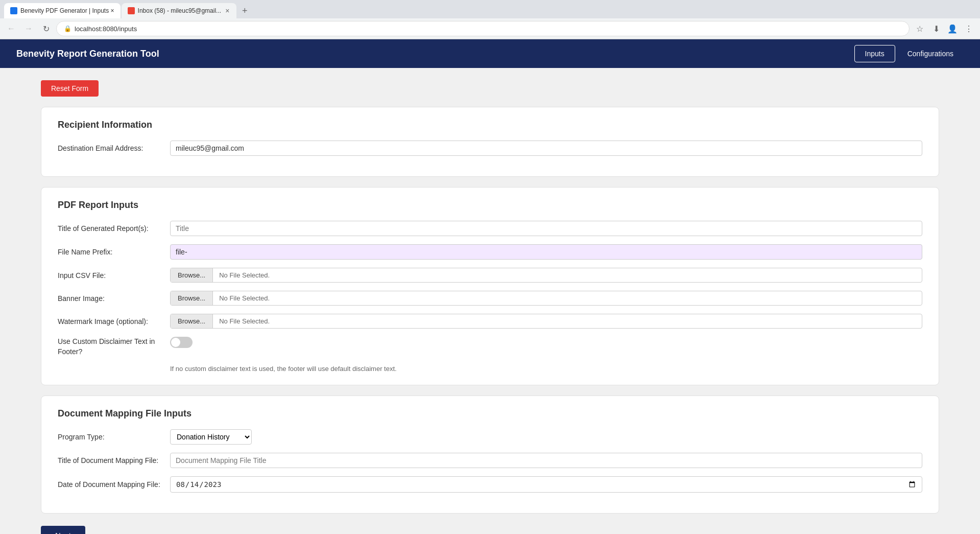 The height and width of the screenshot is (534, 980). Describe the element at coordinates (490, 148) in the screenshot. I see `email-row: Destination Email Address:` at that location.